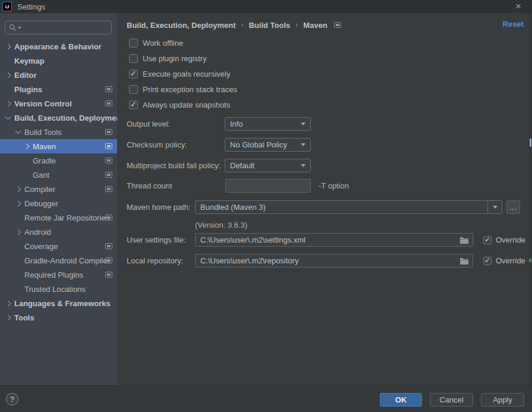 Image resolution: width=532 pixels, height=412 pixels. What do you see at coordinates (58, 46) in the screenshot?
I see `sidebar-item-appearance-behavior: Appearance & Behavior` at bounding box center [58, 46].